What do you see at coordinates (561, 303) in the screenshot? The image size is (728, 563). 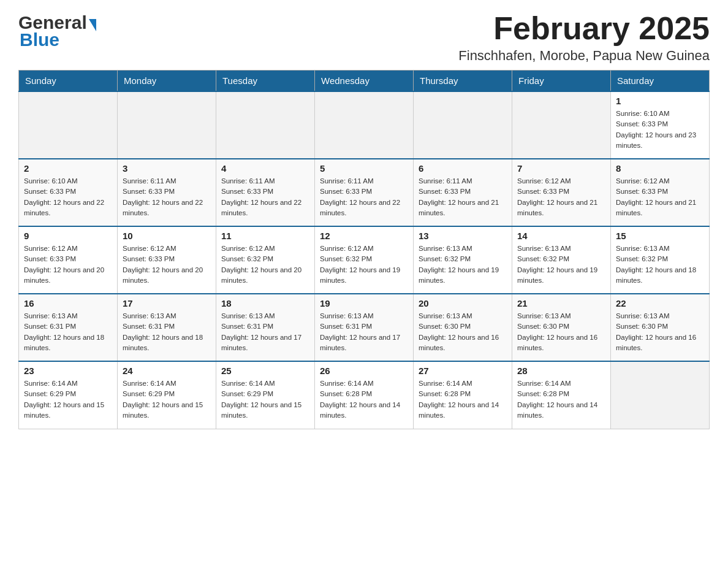 I see `day-number: 21` at bounding box center [561, 303].